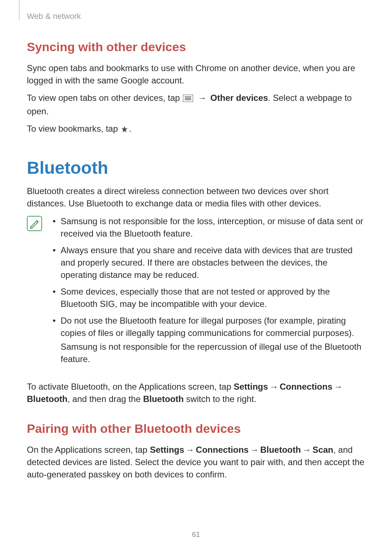 This screenshot has width=392, height=554. I want to click on menu-icon, so click(188, 99).